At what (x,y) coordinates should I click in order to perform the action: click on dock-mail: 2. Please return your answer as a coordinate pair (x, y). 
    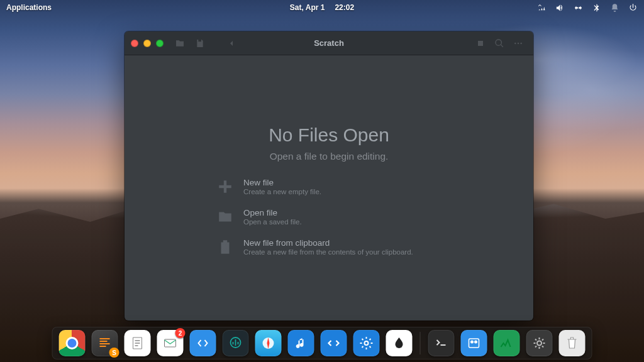
    Looking at the image, I should click on (170, 343).